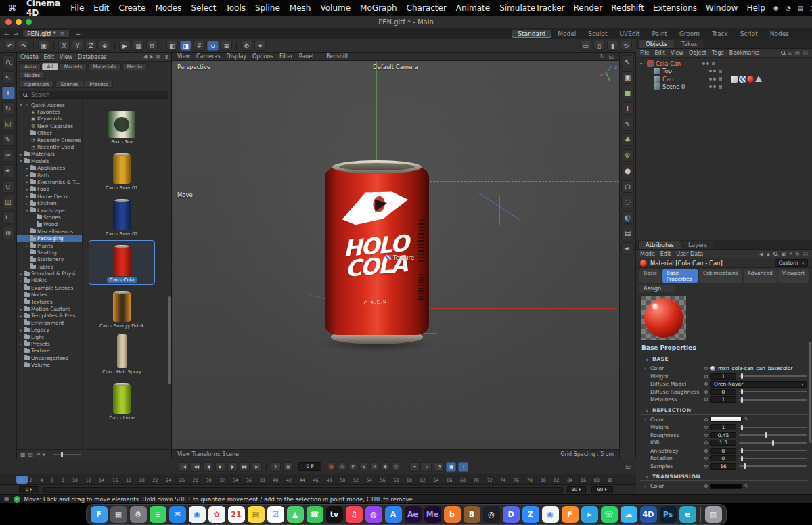 The height and width of the screenshot is (525, 812). I want to click on pointer-icon: ↖, so click(628, 62).